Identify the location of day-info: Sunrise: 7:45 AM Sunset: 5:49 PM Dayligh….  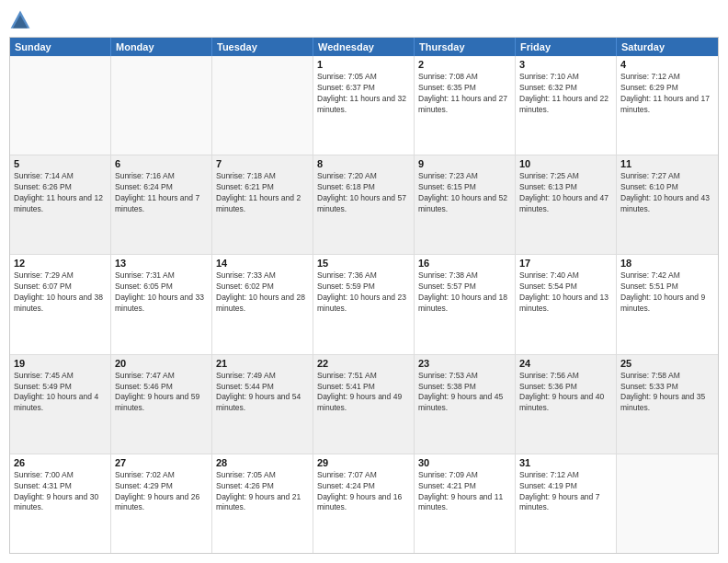
(61, 393).